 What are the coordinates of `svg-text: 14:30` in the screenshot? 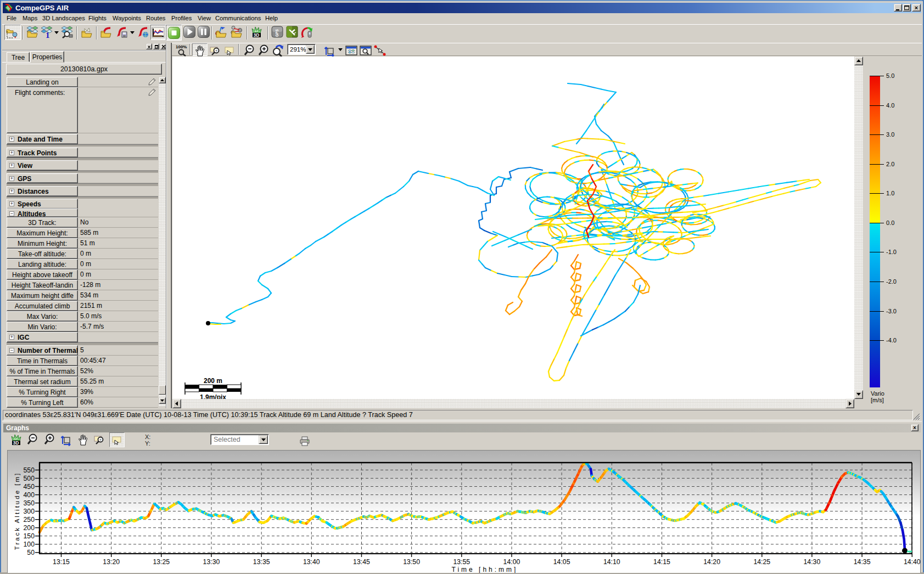 It's located at (813, 562).